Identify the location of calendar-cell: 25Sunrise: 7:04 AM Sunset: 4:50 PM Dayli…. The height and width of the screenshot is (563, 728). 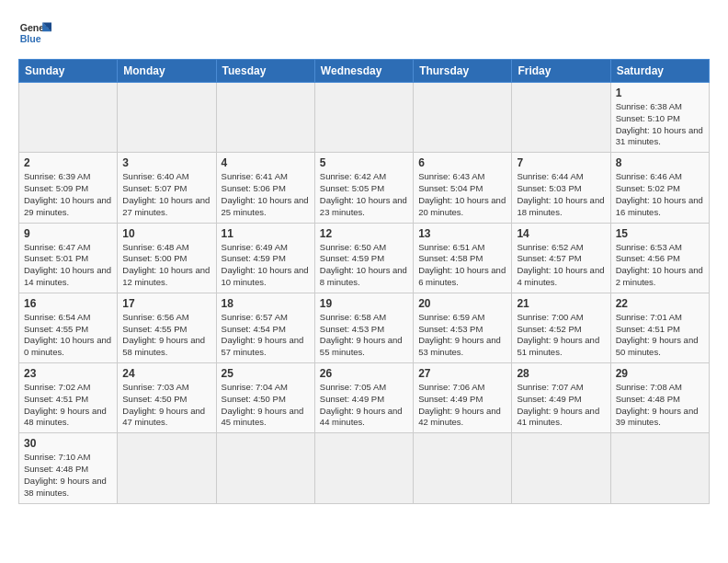
(265, 398).